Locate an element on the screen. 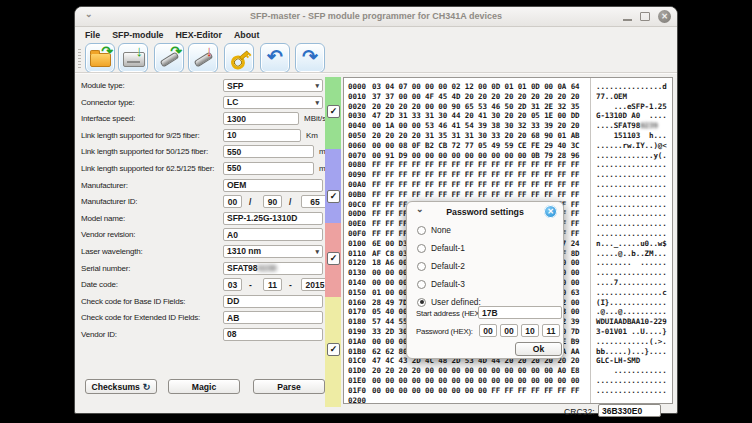  radio-option-2: Default-2 is located at coordinates (441, 266).